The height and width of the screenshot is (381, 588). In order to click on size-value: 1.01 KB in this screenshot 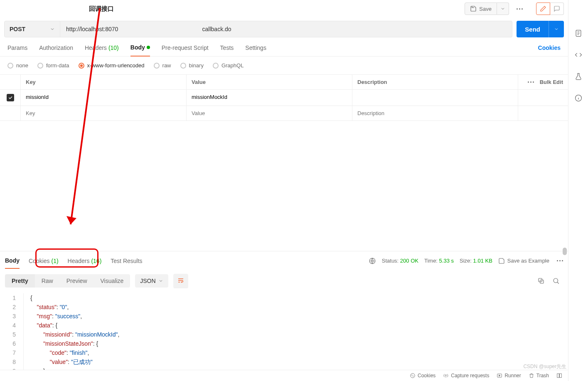, I will do `click(483, 261)`.